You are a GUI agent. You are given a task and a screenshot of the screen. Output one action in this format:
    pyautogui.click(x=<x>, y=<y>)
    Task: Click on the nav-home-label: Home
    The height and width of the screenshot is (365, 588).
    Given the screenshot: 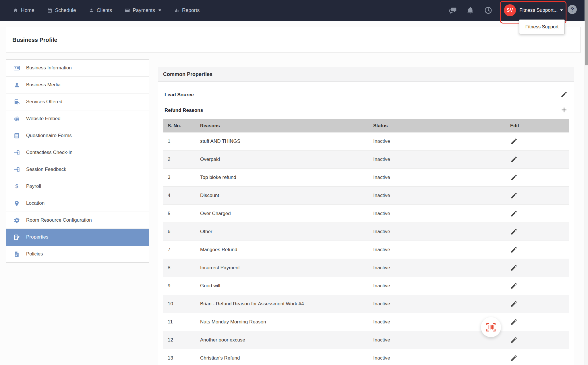 What is the action you would take?
    pyautogui.click(x=28, y=10)
    